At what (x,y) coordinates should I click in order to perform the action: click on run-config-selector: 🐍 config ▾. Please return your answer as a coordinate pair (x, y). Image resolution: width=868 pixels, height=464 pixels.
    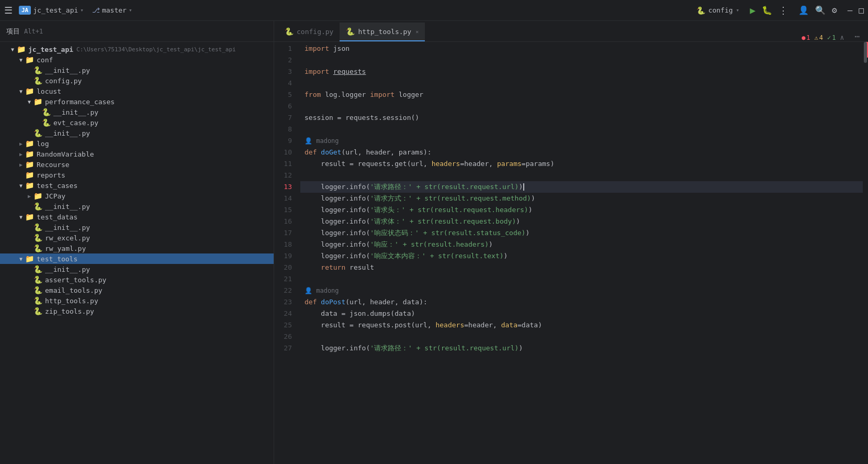
    Looking at the image, I should click on (718, 10).